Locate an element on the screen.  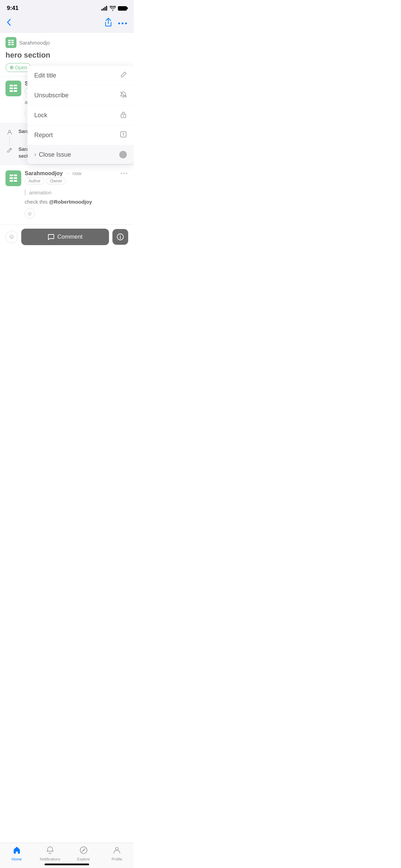
close-issue-label: › Close Issue is located at coordinates (53, 155).